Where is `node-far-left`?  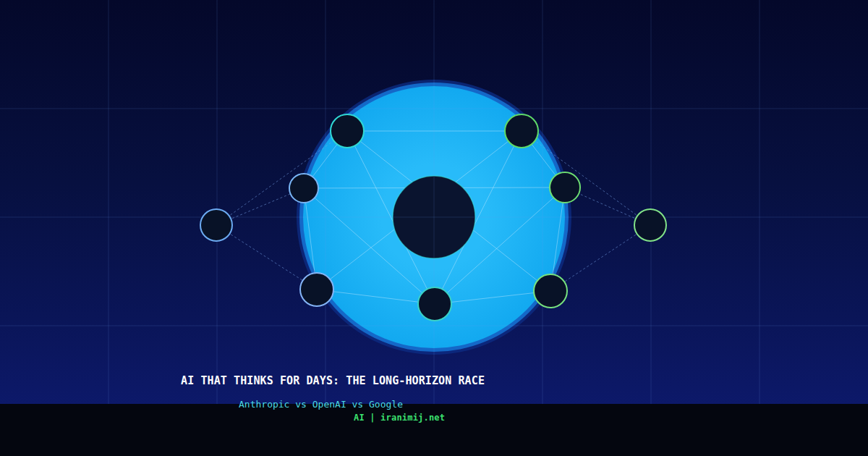 node-far-left is located at coordinates (216, 225).